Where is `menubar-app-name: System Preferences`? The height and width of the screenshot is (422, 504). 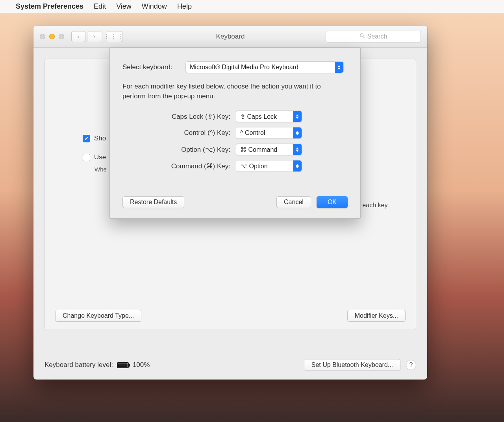 menubar-app-name: System Preferences is located at coordinates (50, 6).